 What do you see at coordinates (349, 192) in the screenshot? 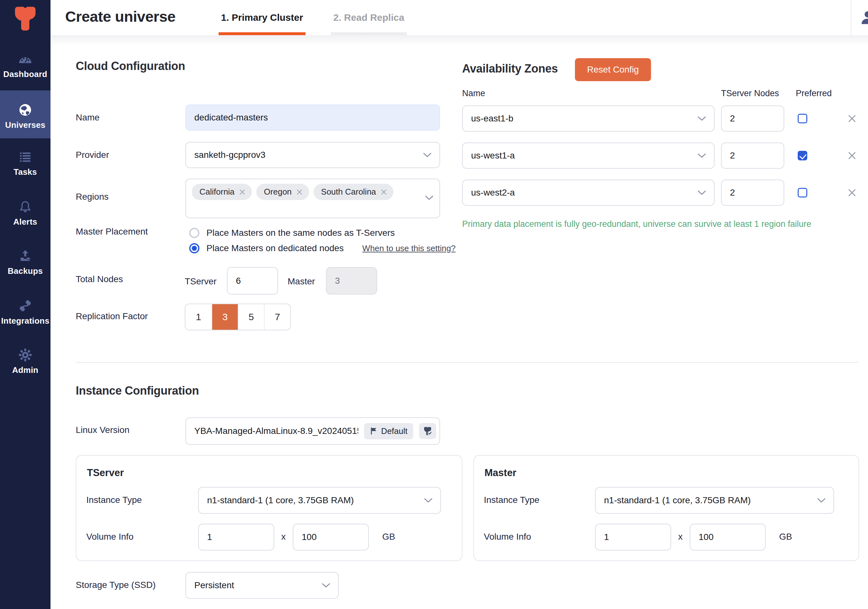
I see `region-chip-label: South Carolina` at bounding box center [349, 192].